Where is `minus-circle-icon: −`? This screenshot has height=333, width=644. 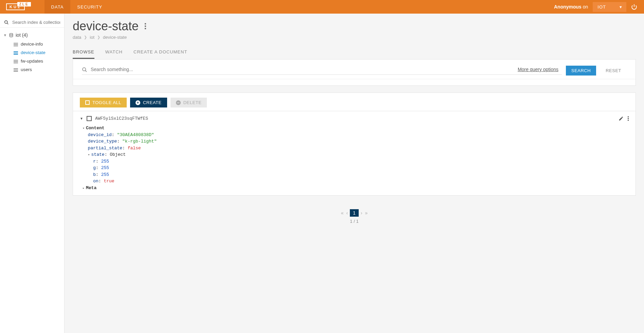
minus-circle-icon: − is located at coordinates (178, 103).